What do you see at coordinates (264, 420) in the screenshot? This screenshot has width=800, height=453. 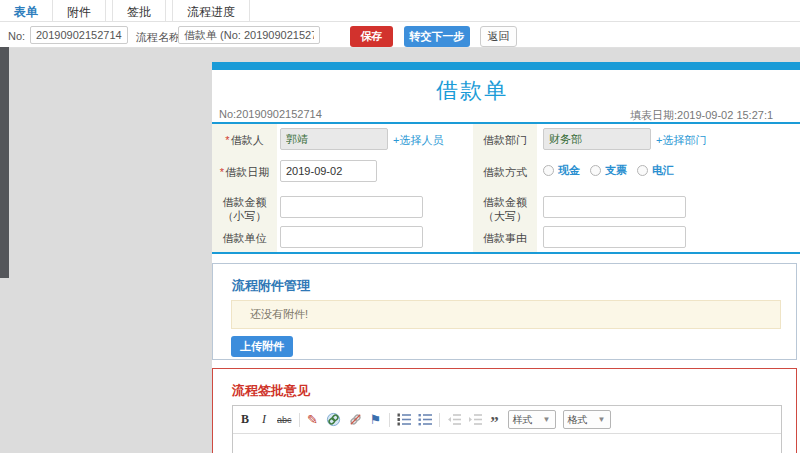 I see `italic-icon: I` at bounding box center [264, 420].